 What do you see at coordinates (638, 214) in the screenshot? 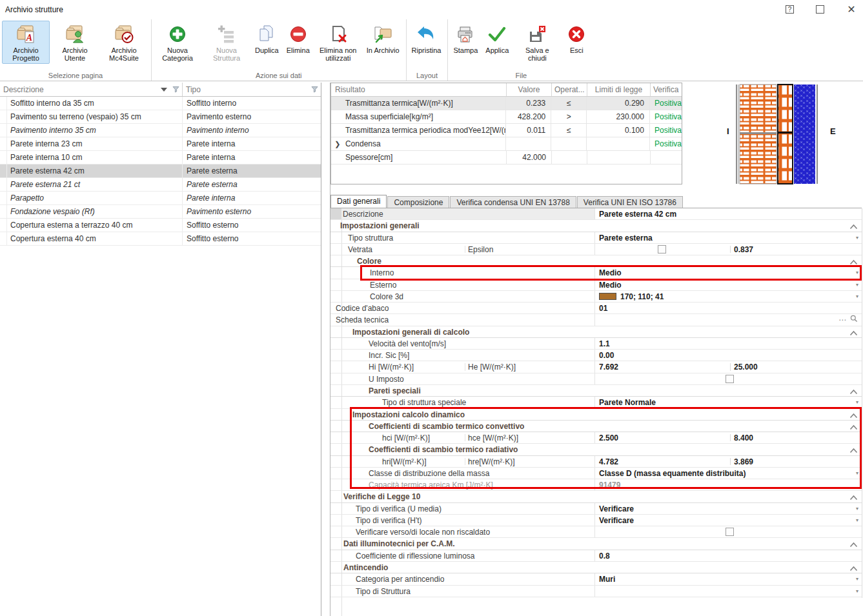
I see `property-value: Parete esterna 42 cm` at bounding box center [638, 214].